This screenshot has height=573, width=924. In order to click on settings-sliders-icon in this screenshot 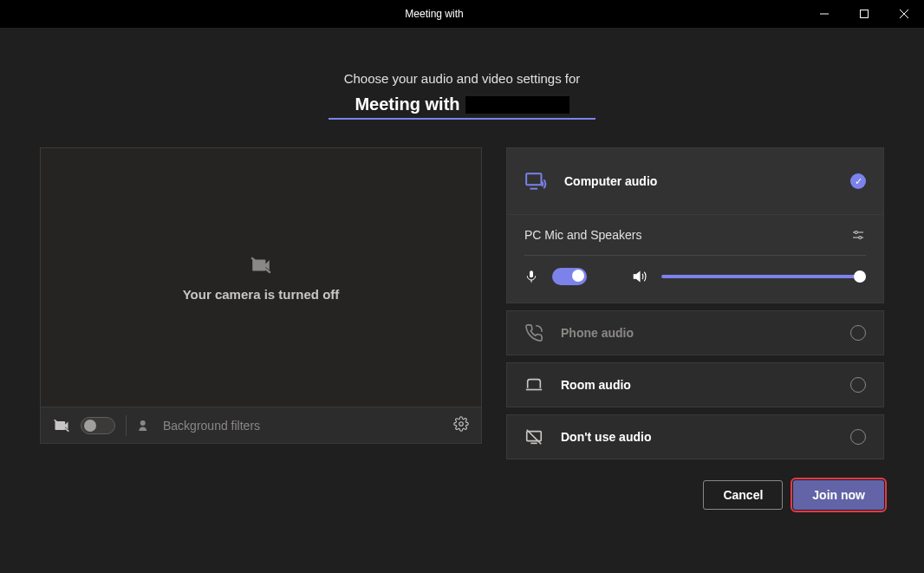, I will do `click(858, 235)`.